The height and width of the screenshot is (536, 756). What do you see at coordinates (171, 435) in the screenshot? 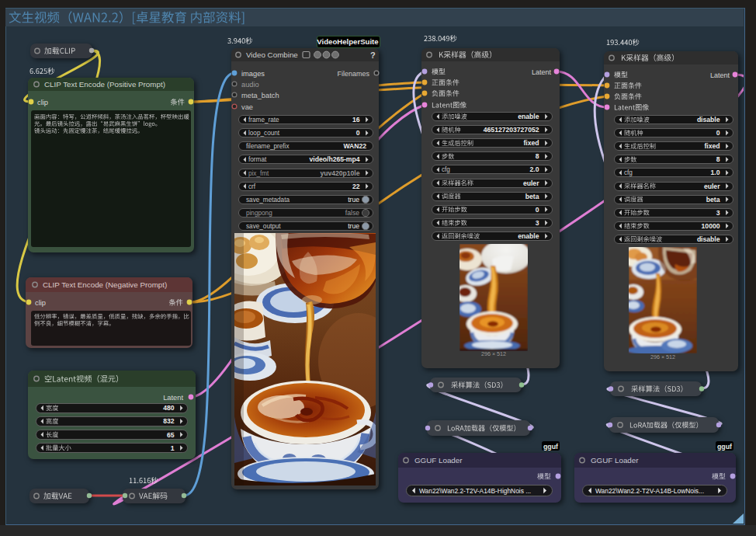
I see `svg-text: 65` at bounding box center [171, 435].